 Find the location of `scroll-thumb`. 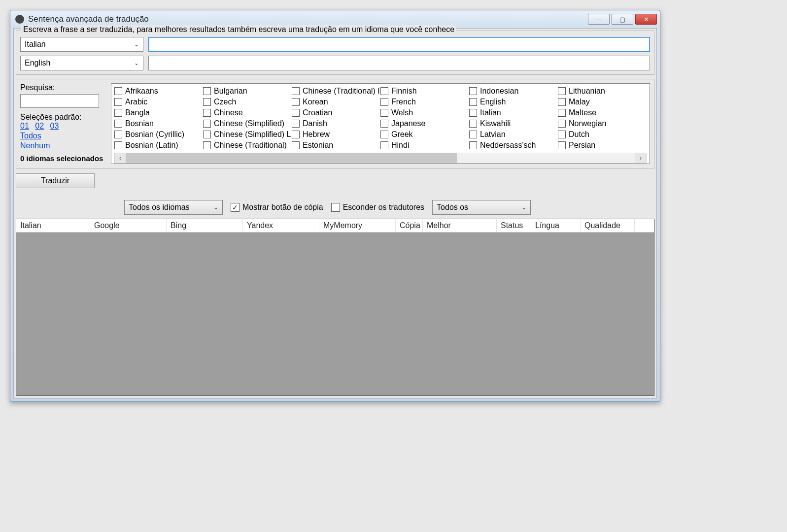

scroll-thumb is located at coordinates (291, 158).